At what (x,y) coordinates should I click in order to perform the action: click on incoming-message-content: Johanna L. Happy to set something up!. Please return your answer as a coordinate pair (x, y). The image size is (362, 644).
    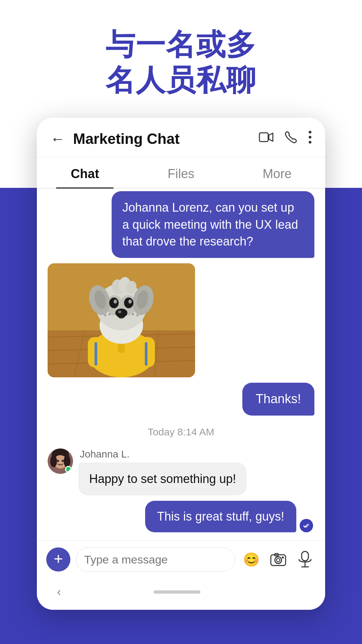
    Looking at the image, I should click on (163, 472).